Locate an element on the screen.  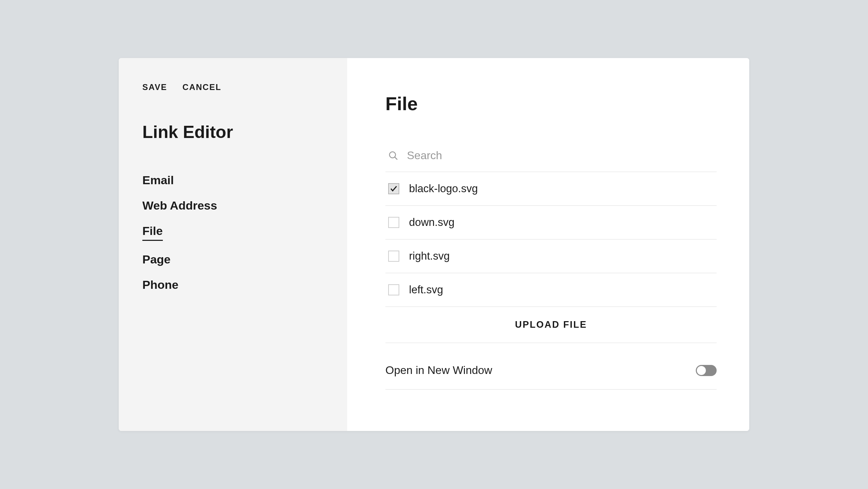
nav-list: Email Web Address File Page Phone is located at coordinates (233, 238).